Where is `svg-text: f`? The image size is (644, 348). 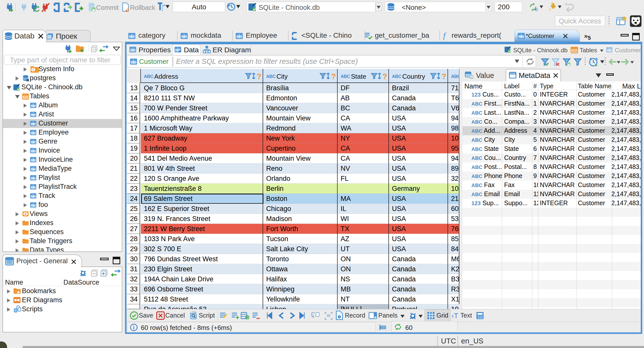
svg-text: f is located at coordinates (445, 36).